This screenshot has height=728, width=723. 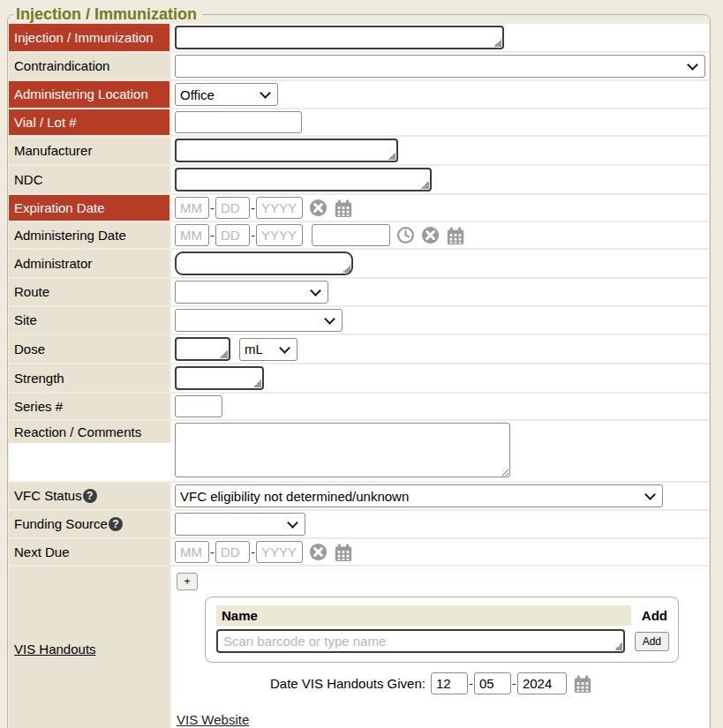 What do you see at coordinates (286, 150) in the screenshot?
I see `manufacturer-input` at bounding box center [286, 150].